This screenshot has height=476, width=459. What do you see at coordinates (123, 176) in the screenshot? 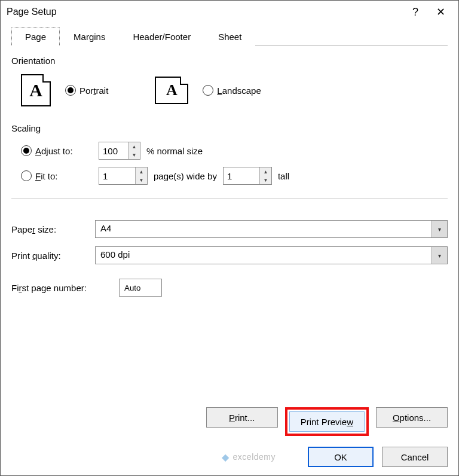
I see `fit-wide-spinner: ▲▼` at bounding box center [123, 176].